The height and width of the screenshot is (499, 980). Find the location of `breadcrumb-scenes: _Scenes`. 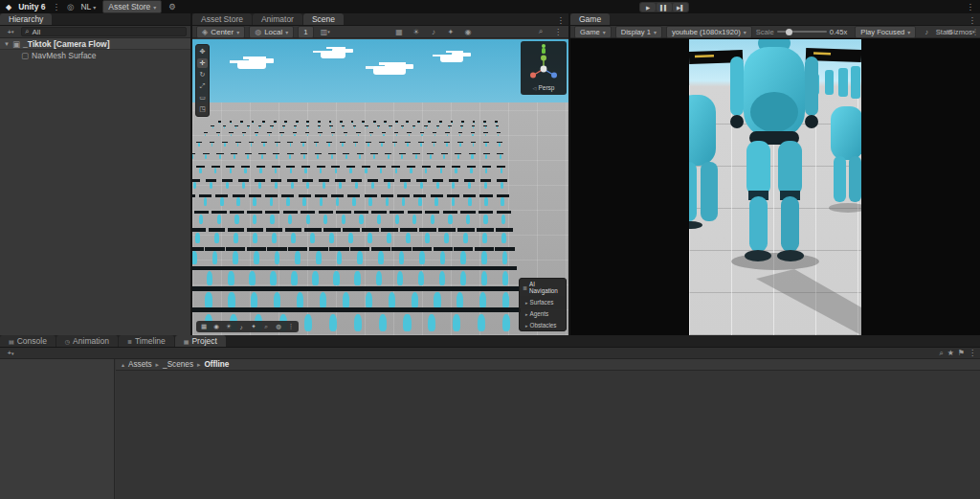

breadcrumb-scenes: _Scenes is located at coordinates (178, 364).